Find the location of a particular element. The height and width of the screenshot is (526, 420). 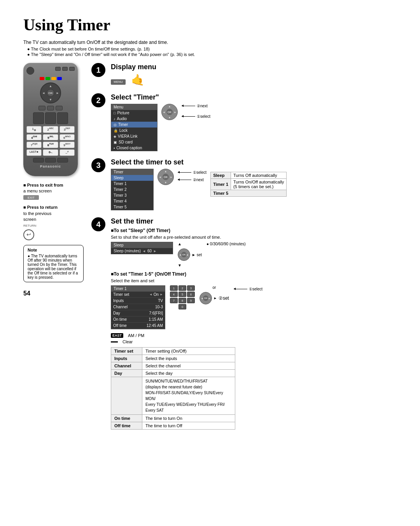

step-1-visual: MENU 🤙 is located at coordinates (254, 80).